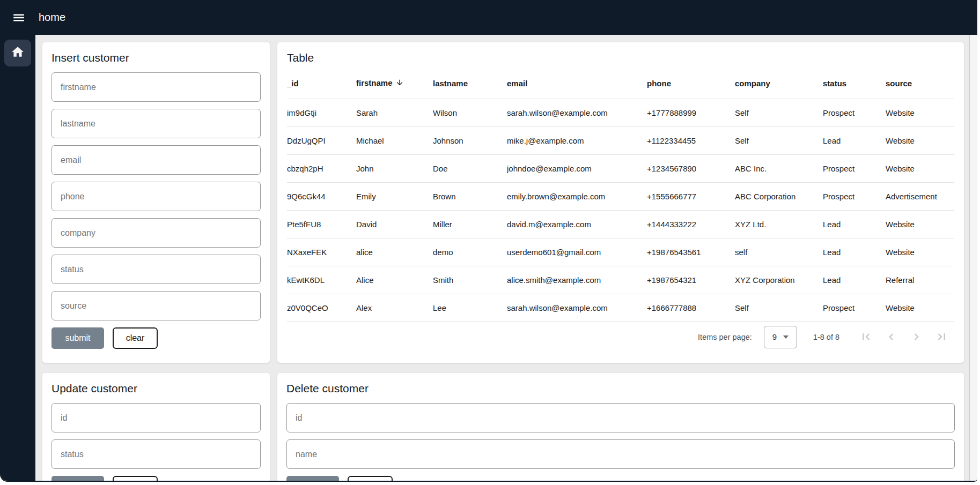  I want to click on table-title: Table, so click(621, 58).